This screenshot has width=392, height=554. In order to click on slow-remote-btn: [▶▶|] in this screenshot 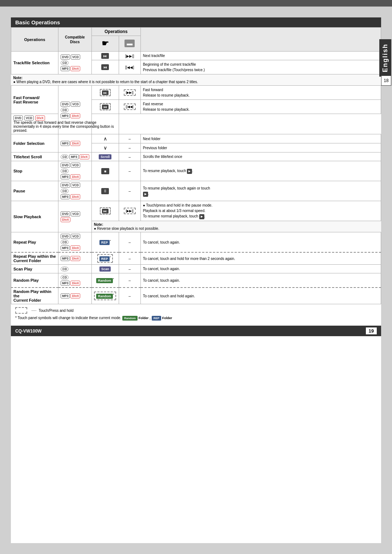, I will do `click(130, 211)`.